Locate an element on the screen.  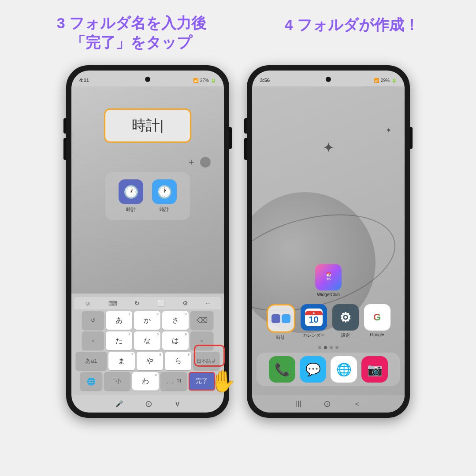
clock-label-1: 時計 is located at coordinates (131, 210).